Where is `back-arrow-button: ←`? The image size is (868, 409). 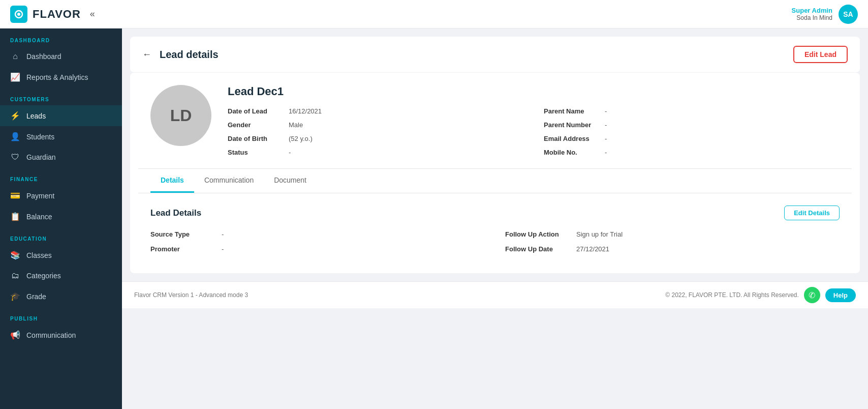
back-arrow-button: ← is located at coordinates (147, 55).